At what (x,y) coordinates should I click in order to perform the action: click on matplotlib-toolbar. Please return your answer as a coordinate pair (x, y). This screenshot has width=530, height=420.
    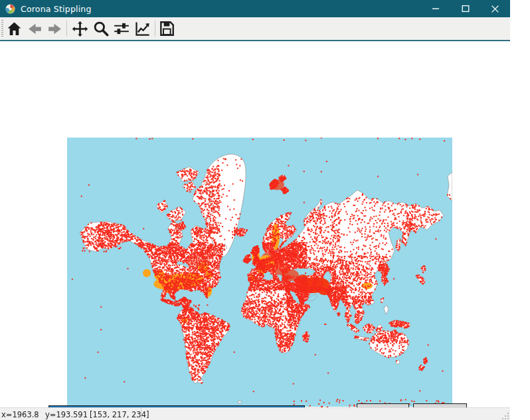
    Looking at the image, I should click on (255, 29).